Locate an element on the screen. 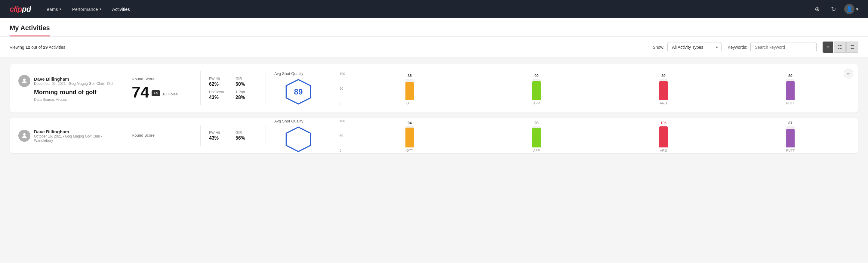 This screenshot has width=868, height=263. chart-bars: 85 OTT 90 APP 89 is located at coordinates (600, 88).